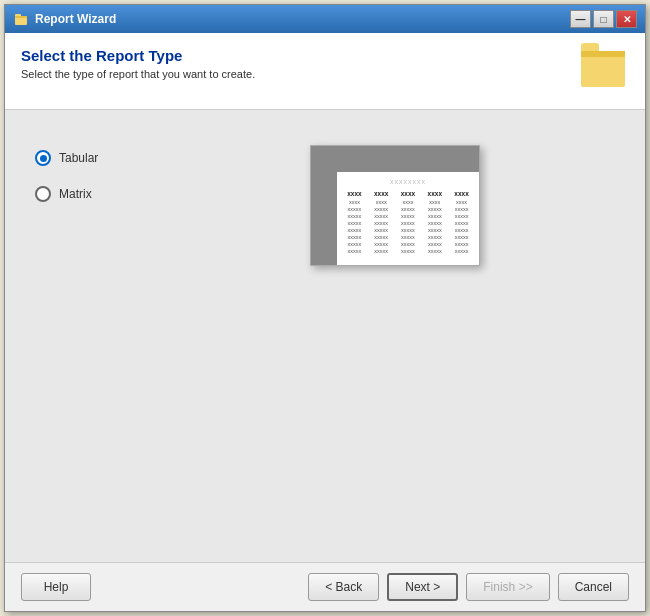 The height and width of the screenshot is (616, 650). What do you see at coordinates (56, 587) in the screenshot?
I see `footer-left: Help` at bounding box center [56, 587].